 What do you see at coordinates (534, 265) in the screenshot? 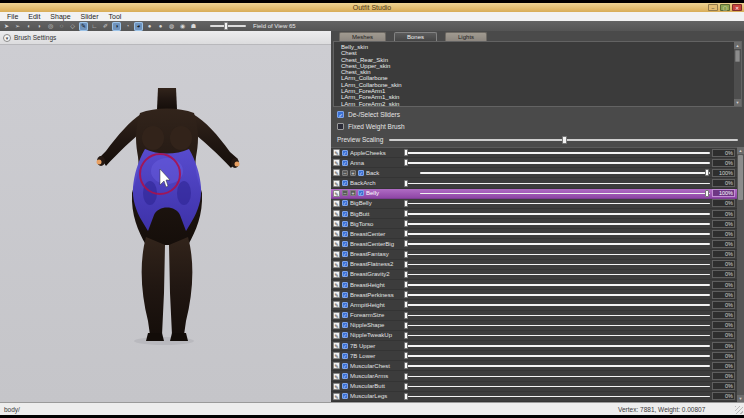
I see `slider-row: ✎✓BreastFlatness20%` at bounding box center [534, 265].